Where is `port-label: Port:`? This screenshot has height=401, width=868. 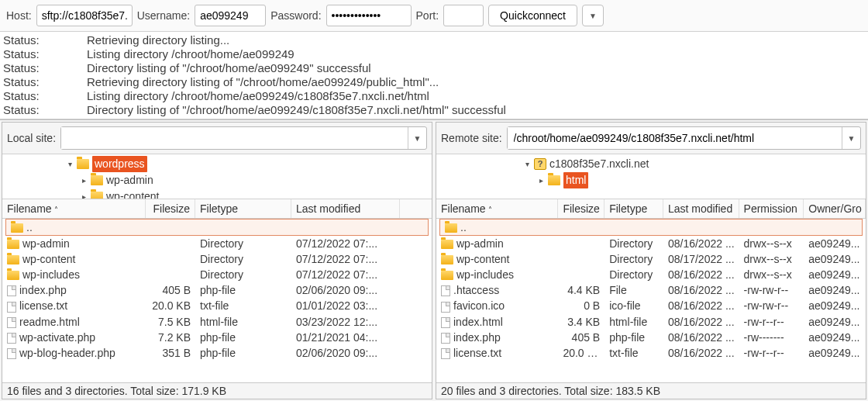
port-label: Port: is located at coordinates (428, 16).